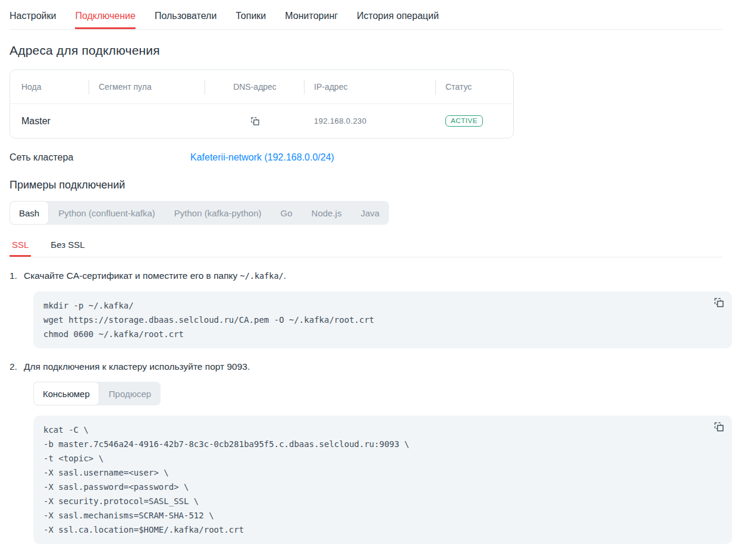 This screenshot has height=560, width=741. I want to click on node-name-cell: Master, so click(50, 121).